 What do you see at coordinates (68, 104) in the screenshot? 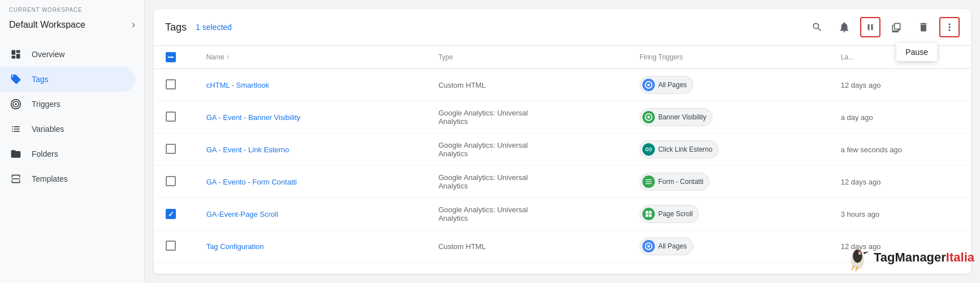
I see `sidebar-item-triggers: Triggers` at bounding box center [68, 104].